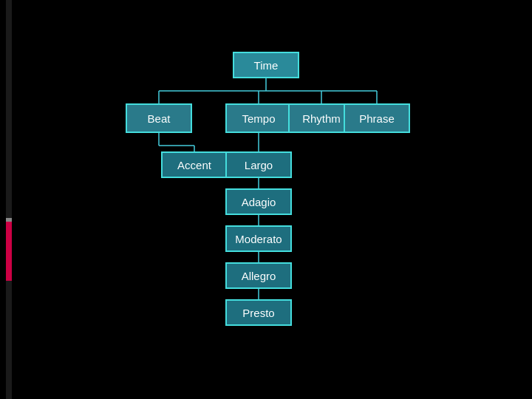 Image resolution: width=532 pixels, height=399 pixels. I want to click on moderato-node: Moderato, so click(259, 239).